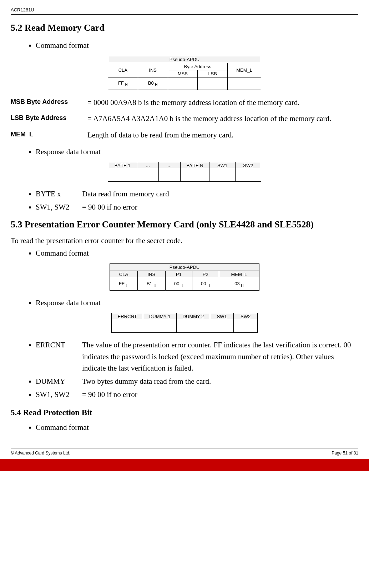 The height and width of the screenshot is (588, 369). What do you see at coordinates (197, 395) in the screenshot?
I see `note-sw-53: SW1, SW2= 90 00 if no error` at bounding box center [197, 395].